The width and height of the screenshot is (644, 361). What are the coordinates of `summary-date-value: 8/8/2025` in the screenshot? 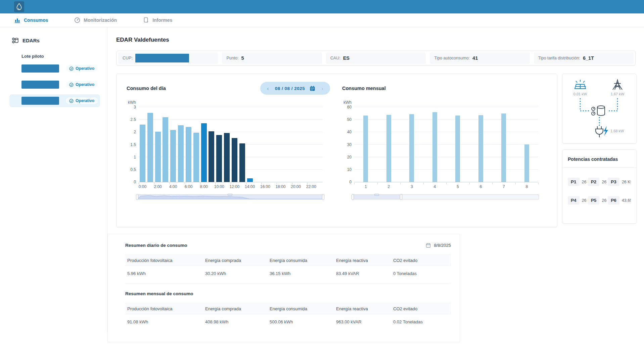 It's located at (443, 245).